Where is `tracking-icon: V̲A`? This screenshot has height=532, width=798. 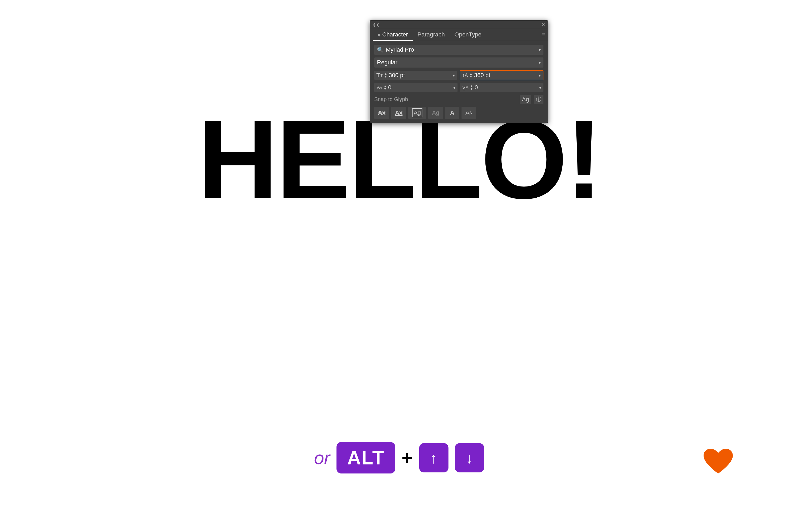
tracking-icon: V̲A is located at coordinates (466, 88).